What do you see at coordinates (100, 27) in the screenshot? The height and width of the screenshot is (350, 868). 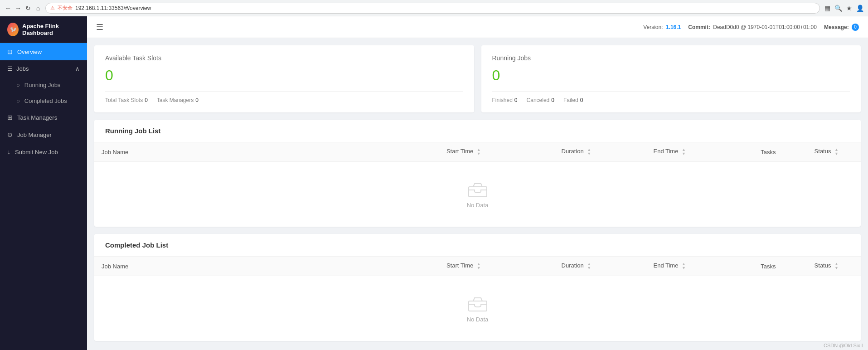 I see `header-left: ☰` at bounding box center [100, 27].